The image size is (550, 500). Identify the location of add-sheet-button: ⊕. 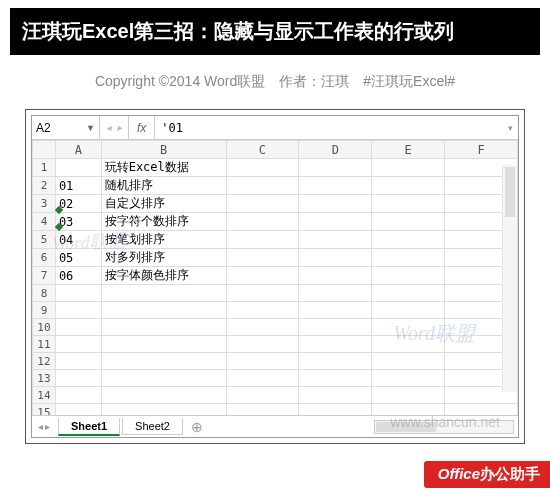
(197, 427).